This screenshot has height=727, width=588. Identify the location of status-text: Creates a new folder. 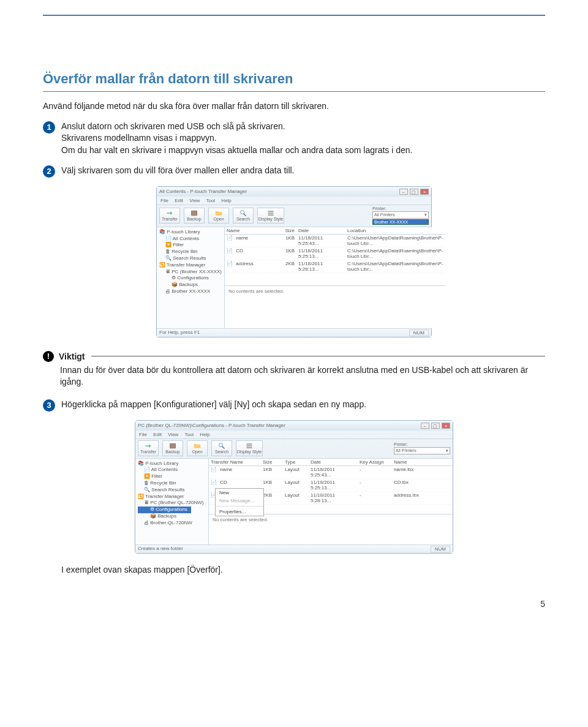
(160, 549).